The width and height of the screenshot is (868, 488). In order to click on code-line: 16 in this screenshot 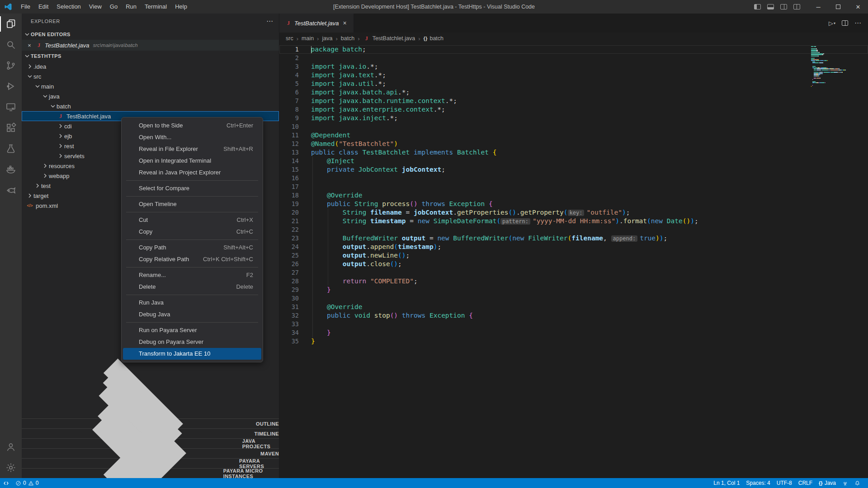, I will do `click(574, 178)`.